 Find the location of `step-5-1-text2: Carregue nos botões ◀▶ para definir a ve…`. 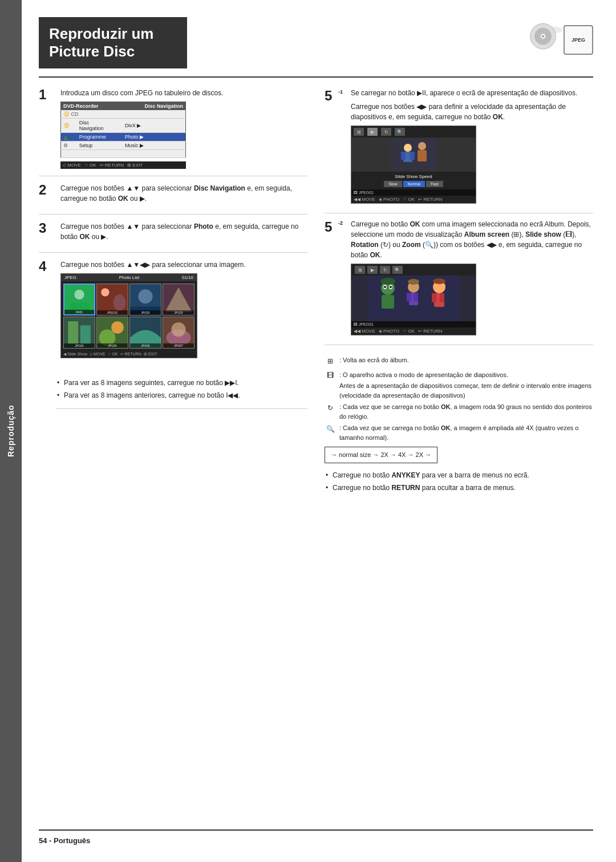

step-5-1-text2: Carregue nos botões ◀▶ para definir a ve… is located at coordinates (472, 112).